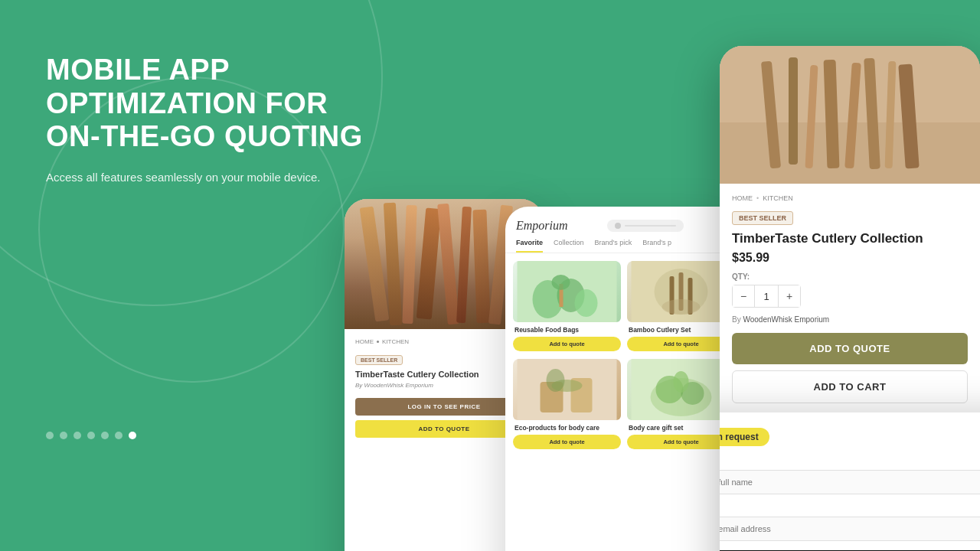 Image resolution: width=980 pixels, height=551 pixels. What do you see at coordinates (681, 330) in the screenshot?
I see `product-title-2: Bamboo Cutlery Set` at bounding box center [681, 330].